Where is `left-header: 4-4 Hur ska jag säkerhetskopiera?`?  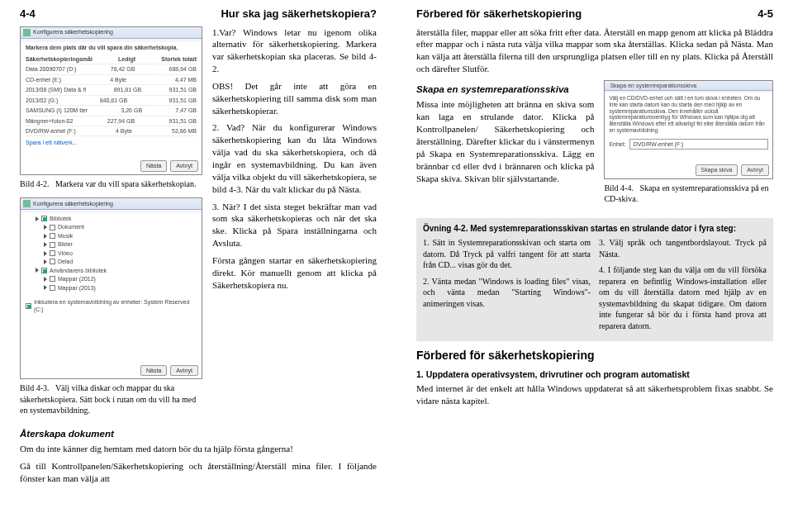 left-header: 4-4 Hur ska jag säkerhetskopiera? is located at coordinates (198, 14).